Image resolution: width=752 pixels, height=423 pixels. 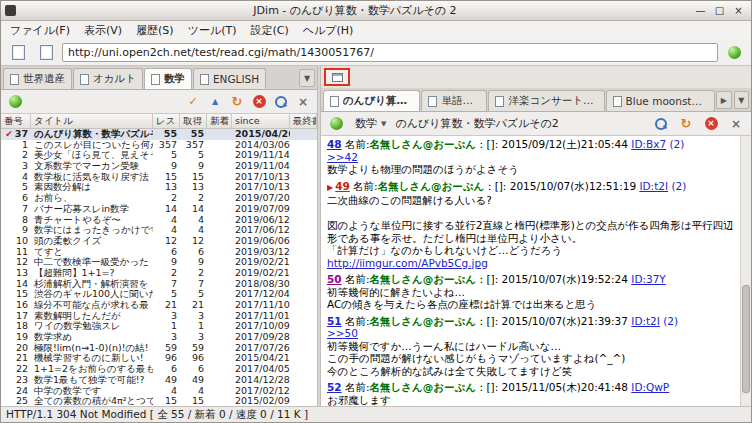 I want to click on table-row: 25全ての素数の積が4π²とつで15152015/02/09, so click(x=159, y=401).